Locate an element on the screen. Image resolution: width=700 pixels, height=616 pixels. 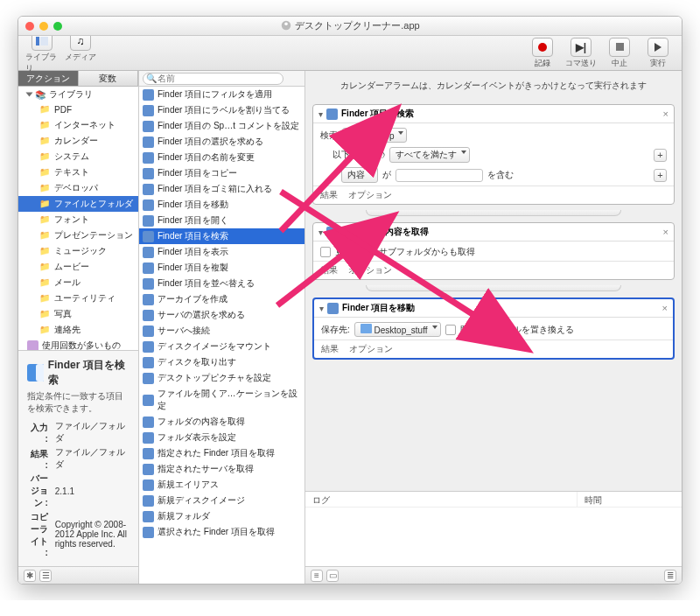
action-item: Finder 項目の Sp…t コメントを設定 is located at coordinates (222, 126).